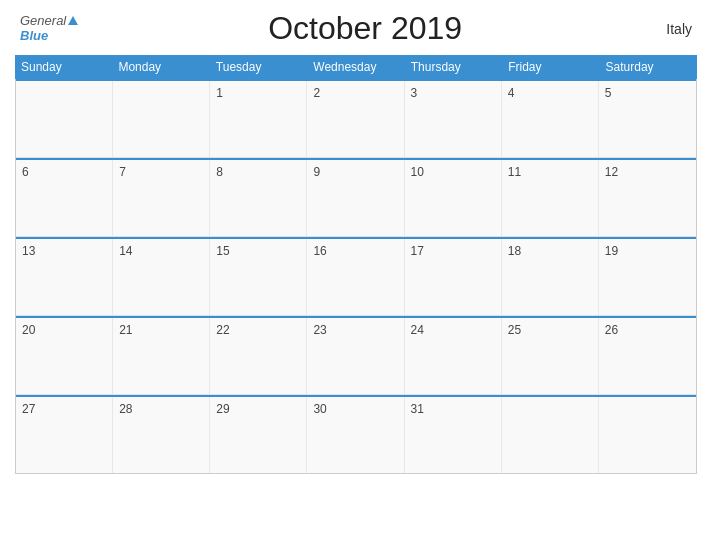 Image resolution: width=712 pixels, height=550 pixels. Describe the element at coordinates (258, 93) in the screenshot. I see `date-number: 1` at that location.